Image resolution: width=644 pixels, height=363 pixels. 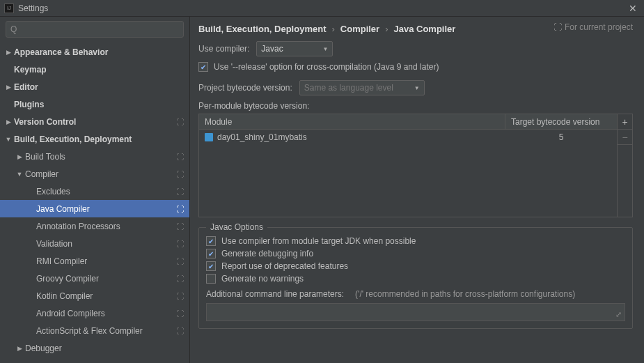 I want to click on sidebar-item-actionscript-flex-compiler: ActionScript & Flex Compiler⛶, so click(x=95, y=330).